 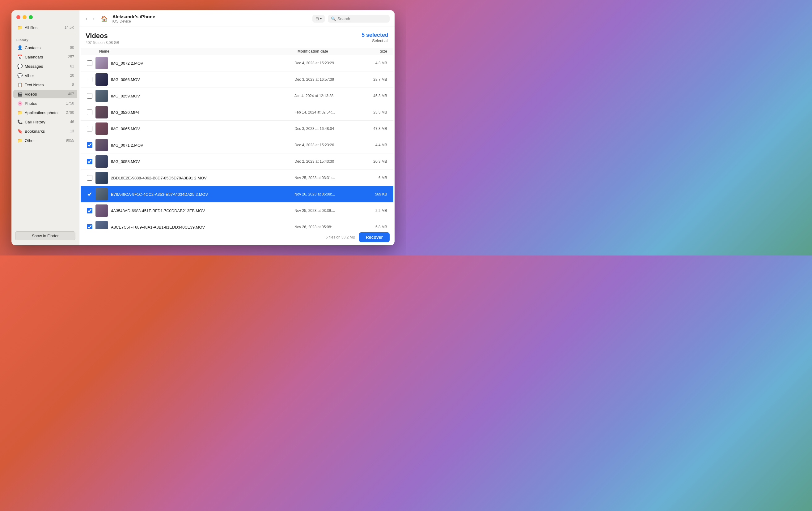 What do you see at coordinates (237, 194) in the screenshot?
I see `table-row: B78A49CA-9F1C-4CC2-A353-E57A4034DA25 2.M…` at bounding box center [237, 194].